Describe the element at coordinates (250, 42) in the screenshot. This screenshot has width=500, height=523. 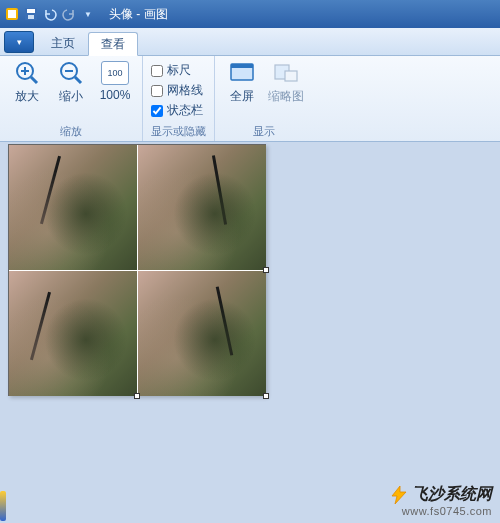
I see `ribbon-tabs: ▾ 主页 查看` at that location.